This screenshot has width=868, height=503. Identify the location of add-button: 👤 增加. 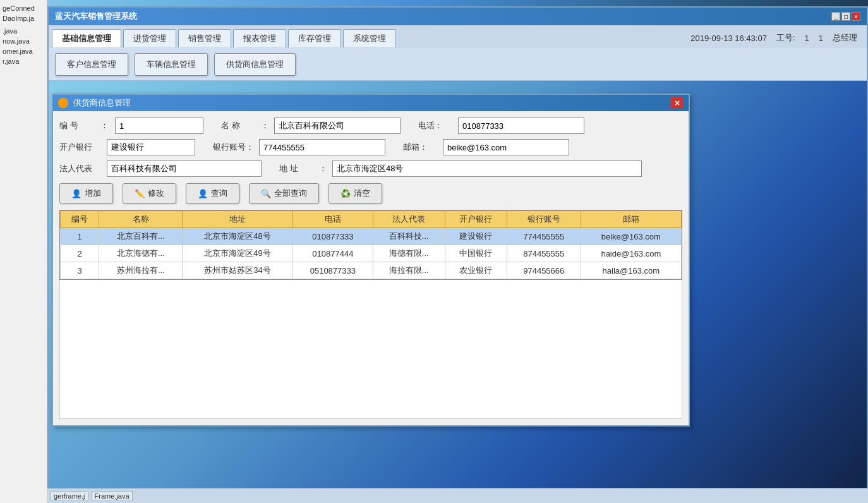
(86, 193).